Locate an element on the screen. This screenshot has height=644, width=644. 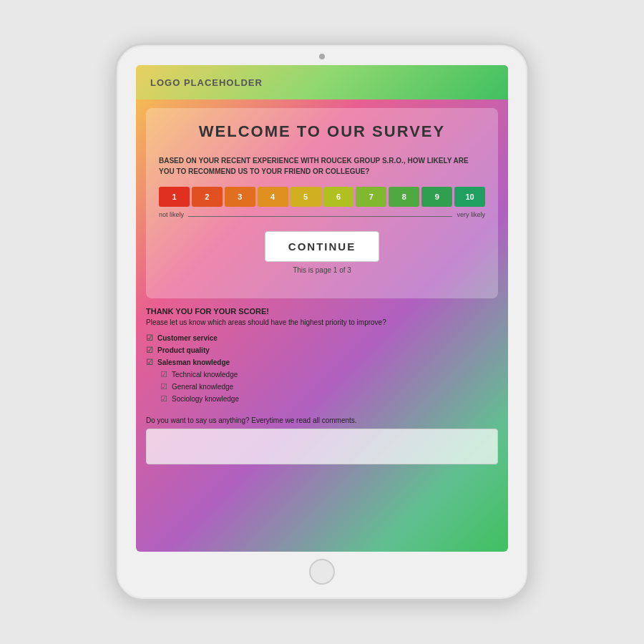
rating-btn-10: 10 is located at coordinates (469, 197).